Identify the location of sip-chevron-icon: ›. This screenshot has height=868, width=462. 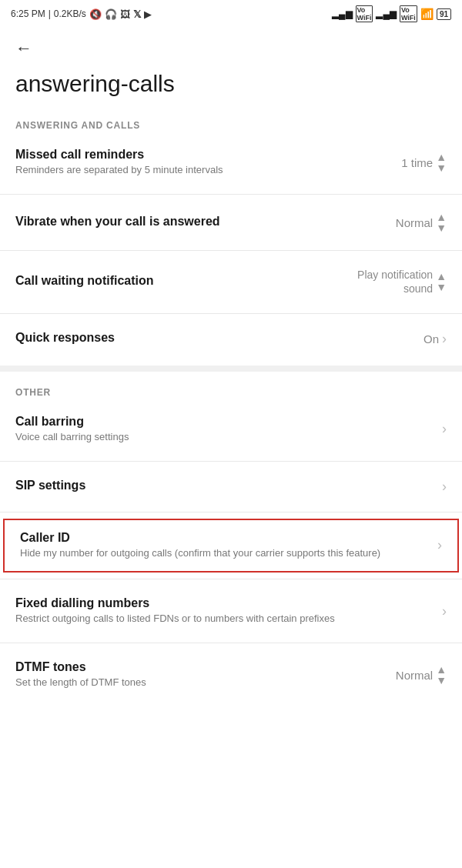
(444, 486).